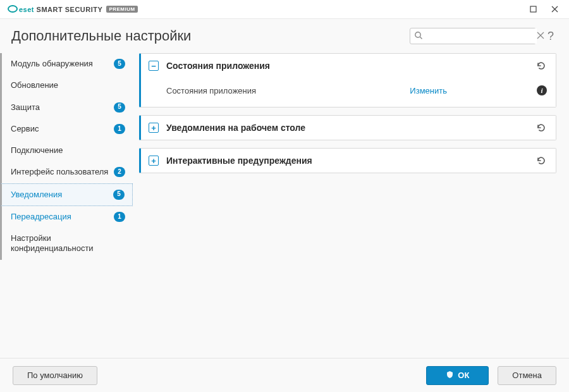 The width and height of the screenshot is (569, 392). What do you see at coordinates (347, 128) in the screenshot?
I see `panel-title: Уведомления на рабочем столе` at bounding box center [347, 128].